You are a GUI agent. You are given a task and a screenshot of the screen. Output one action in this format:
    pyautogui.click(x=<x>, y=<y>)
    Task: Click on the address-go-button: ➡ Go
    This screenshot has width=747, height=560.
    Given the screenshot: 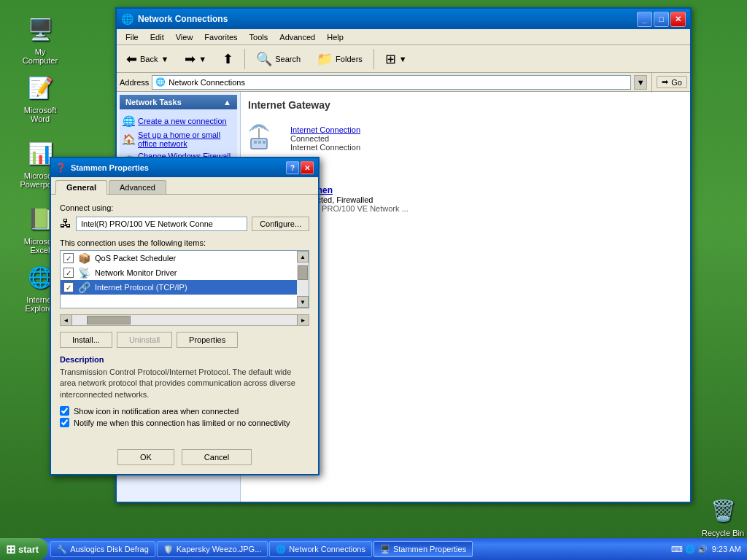 What is the action you would take?
    pyautogui.click(x=672, y=82)
    